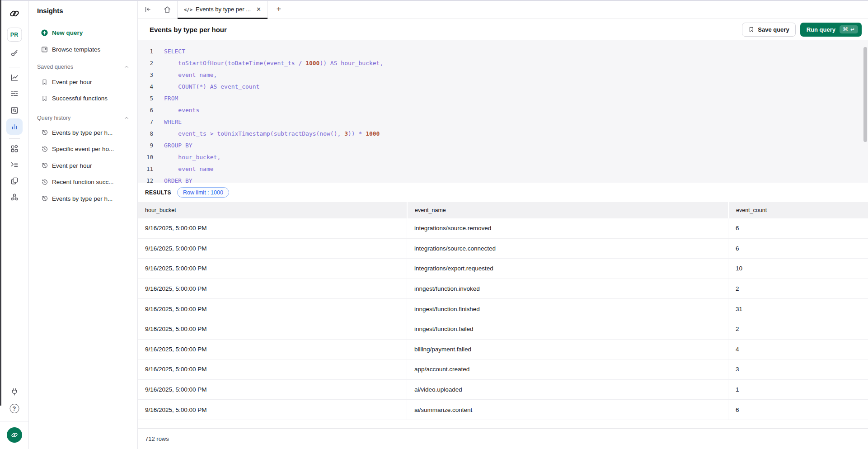  Describe the element at coordinates (67, 33) in the screenshot. I see `new-query-label: New query` at that location.